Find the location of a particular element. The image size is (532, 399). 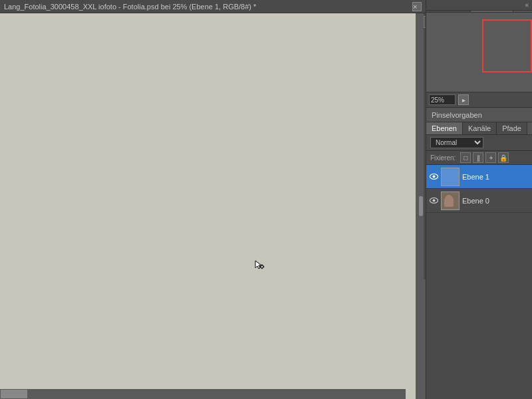

pinselvorgaben-bar: Pinselvorgaben is located at coordinates (479, 115).